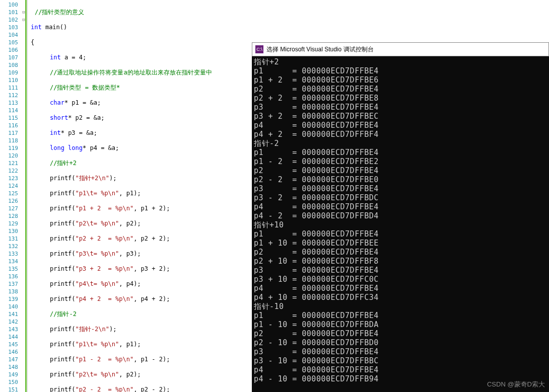  What do you see at coordinates (152, 389) in the screenshot?
I see `code-text: , p2 - 2);` at bounding box center [152, 389].